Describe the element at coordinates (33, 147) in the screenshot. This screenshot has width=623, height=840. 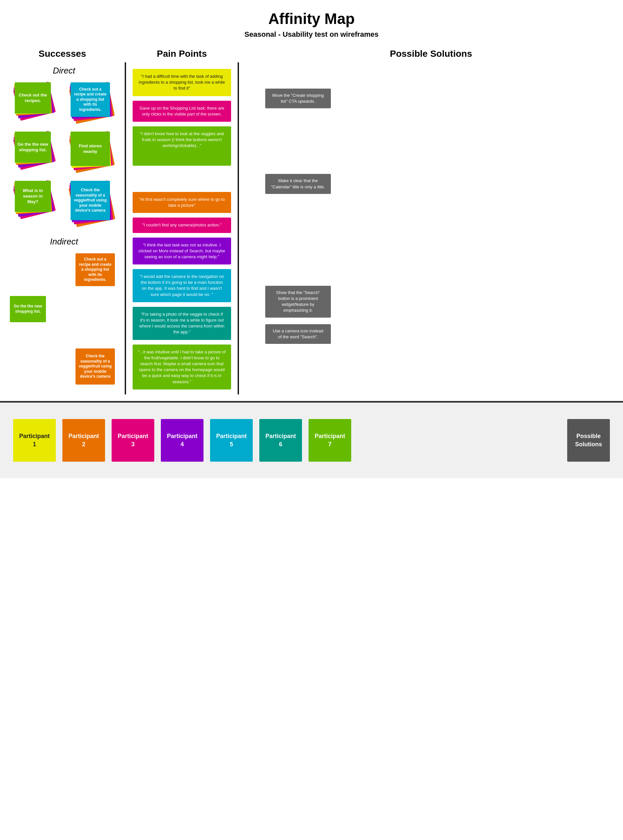
I see `note-shopping-list-direct: Go the the new shopping list.` at that location.